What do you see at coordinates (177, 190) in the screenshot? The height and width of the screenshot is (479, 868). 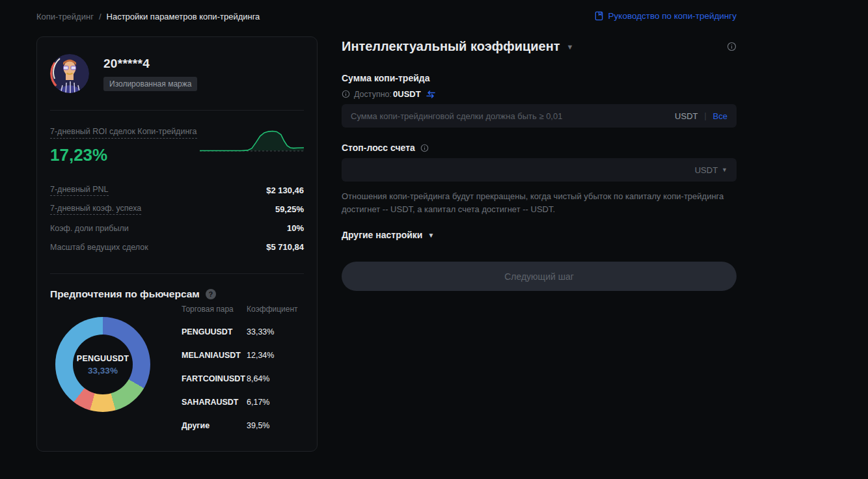 I see `stat-row: 7-дневный PNL $2 130,46` at bounding box center [177, 190].